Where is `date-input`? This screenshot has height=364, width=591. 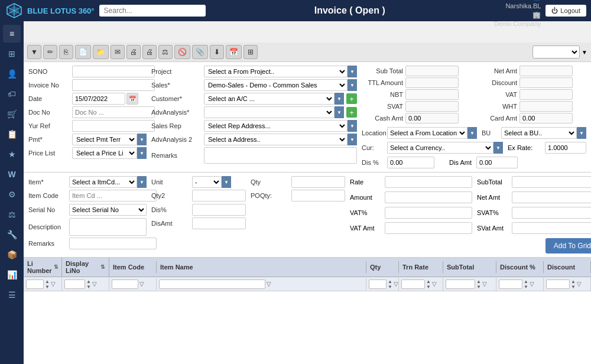 date-input is located at coordinates (99, 99).